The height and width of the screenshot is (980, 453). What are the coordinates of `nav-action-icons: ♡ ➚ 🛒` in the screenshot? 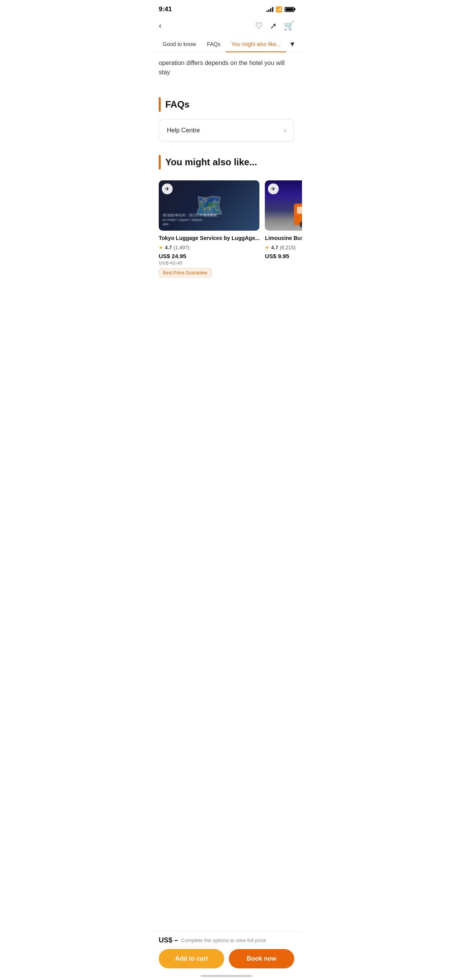 It's located at (275, 26).